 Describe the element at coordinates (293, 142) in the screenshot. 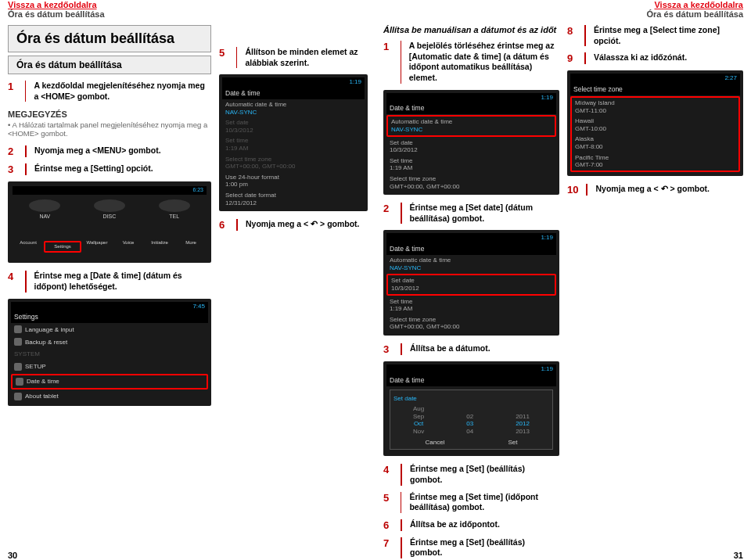

I see `screenshot-datetime: 1:19 Date & time Automatic date & timeNA…` at that location.